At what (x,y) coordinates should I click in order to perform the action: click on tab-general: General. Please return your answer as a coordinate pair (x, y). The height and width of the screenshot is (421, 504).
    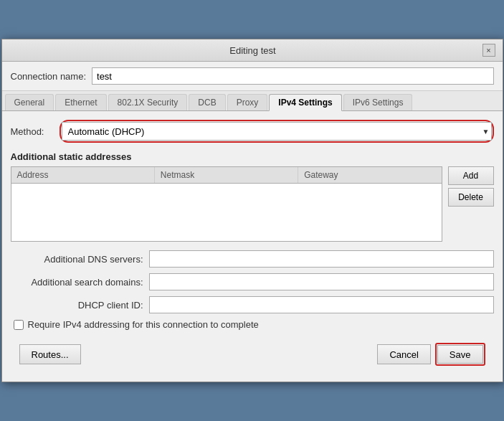
    Looking at the image, I should click on (30, 102).